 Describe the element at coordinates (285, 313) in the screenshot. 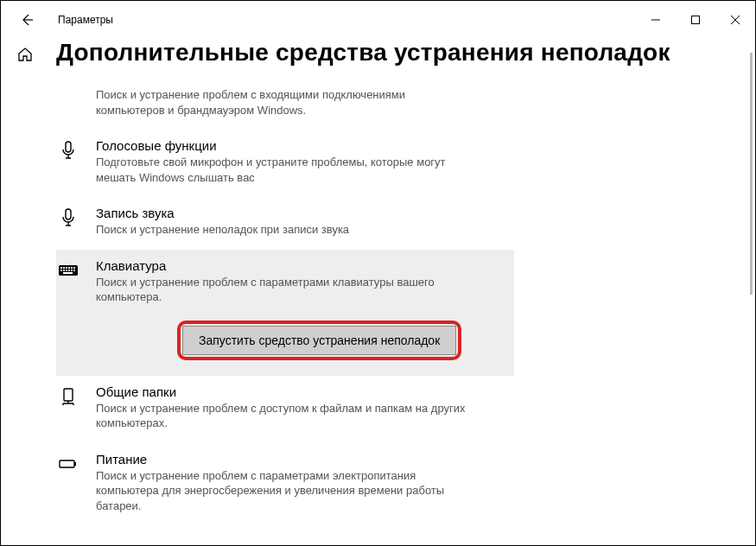

I see `item-keyboard: Клавиатура Поиск и устранение проблем с …` at that location.